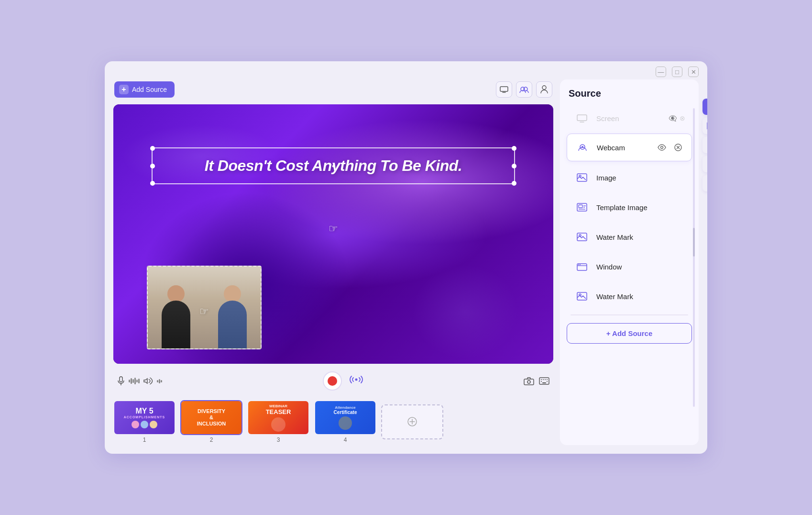  What do you see at coordinates (629, 178) in the screenshot?
I see `source-item-image: Image` at bounding box center [629, 178].